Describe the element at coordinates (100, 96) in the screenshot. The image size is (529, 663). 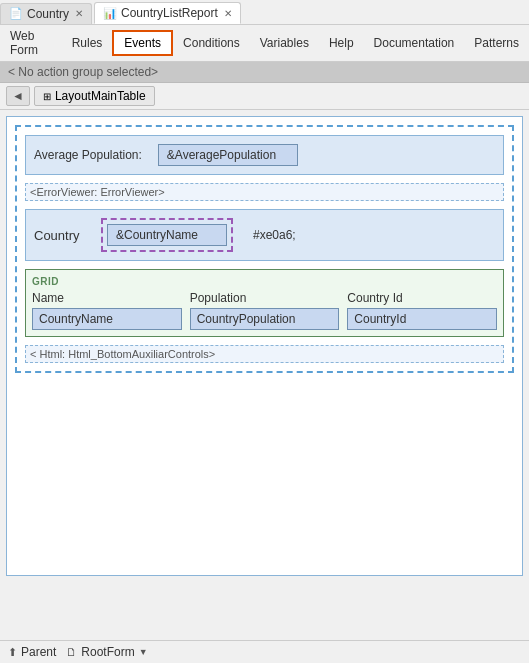
I see `layout-btn-label: LayoutMainTable` at that location.